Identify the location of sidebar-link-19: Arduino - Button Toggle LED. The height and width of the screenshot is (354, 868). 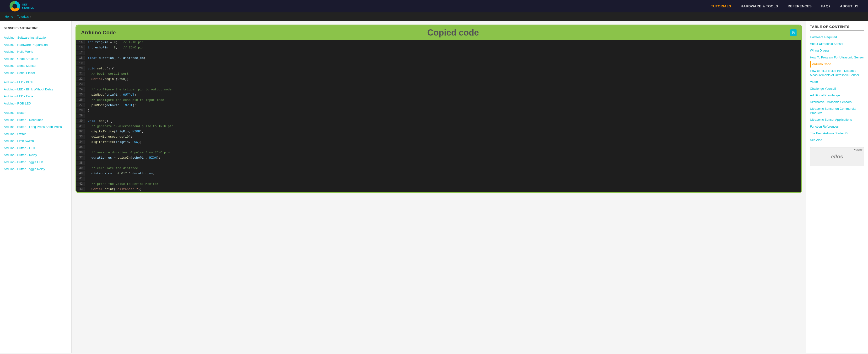
(36, 162).